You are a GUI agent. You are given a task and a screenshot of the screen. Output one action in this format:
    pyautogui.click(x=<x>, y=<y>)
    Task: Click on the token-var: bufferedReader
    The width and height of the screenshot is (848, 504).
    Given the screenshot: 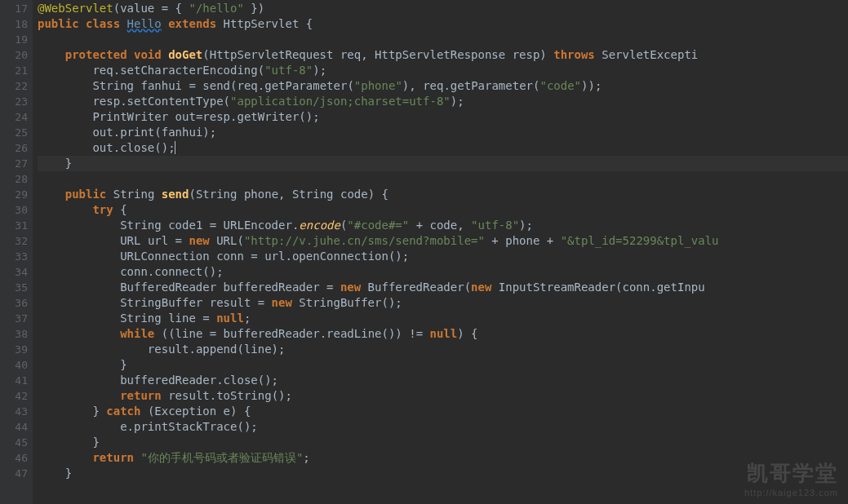 What is the action you would take?
    pyautogui.click(x=275, y=287)
    